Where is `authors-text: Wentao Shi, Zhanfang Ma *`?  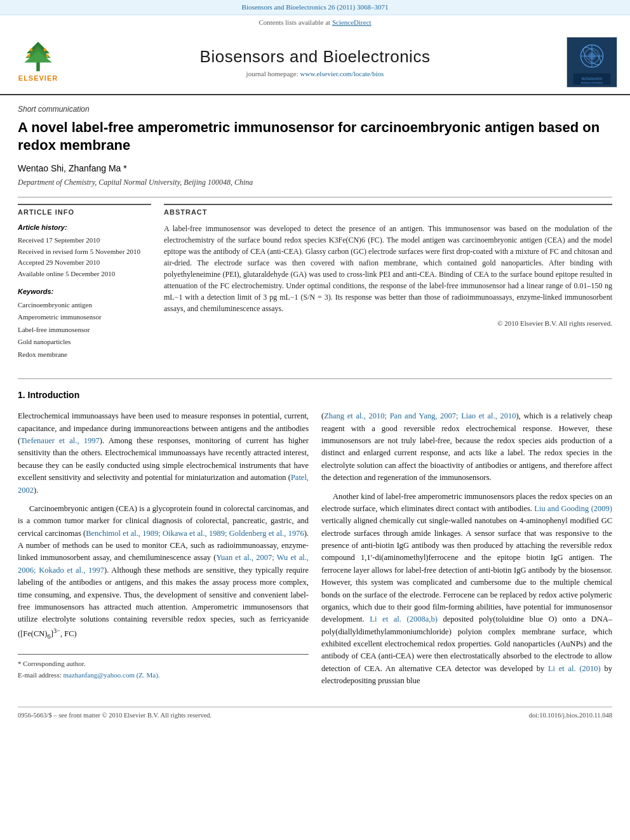
authors-text: Wentao Shi, Zhanfang Ma * is located at coordinates (72, 168).